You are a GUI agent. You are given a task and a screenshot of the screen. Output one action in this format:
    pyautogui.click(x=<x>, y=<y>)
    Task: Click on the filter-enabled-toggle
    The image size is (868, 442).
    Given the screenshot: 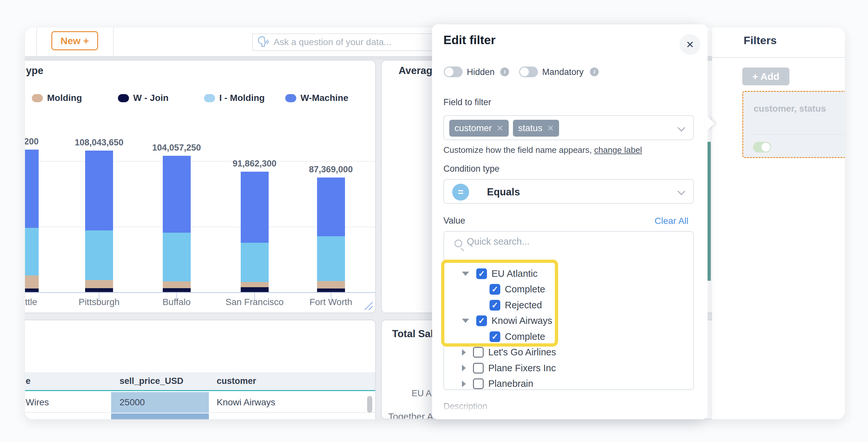 What is the action you would take?
    pyautogui.click(x=762, y=147)
    